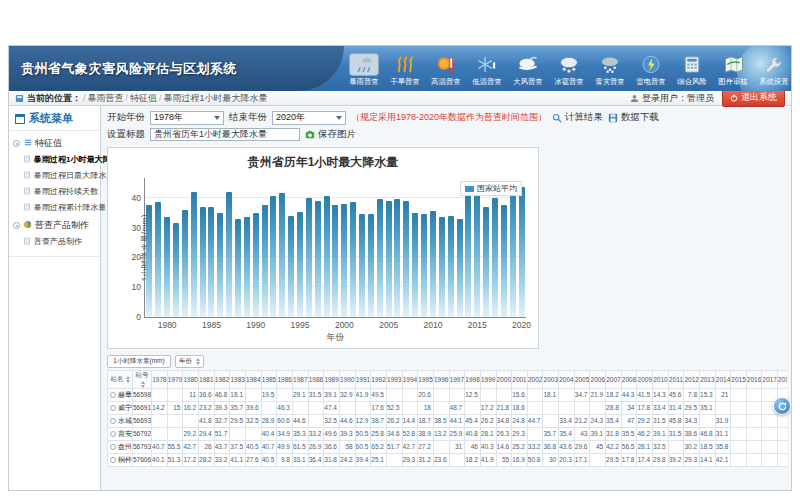 The height and width of the screenshot is (500, 800). What do you see at coordinates (139, 362) in the screenshot?
I see `measure-field: 1小时降水量(mm)` at bounding box center [139, 362].